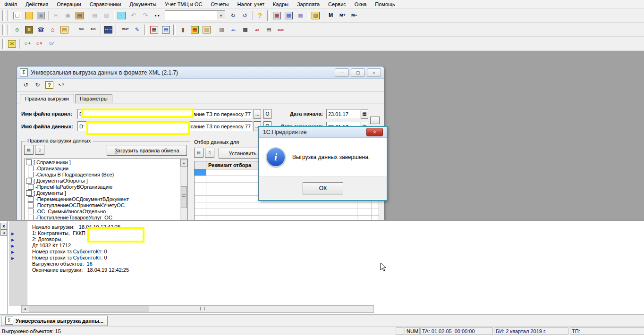 The height and width of the screenshot is (335, 644). Describe the element at coordinates (106, 190) in the screenshot. I see `rules-tree-list: ▲ [ Справочники ]-Организации-Склады В П…` at that location.